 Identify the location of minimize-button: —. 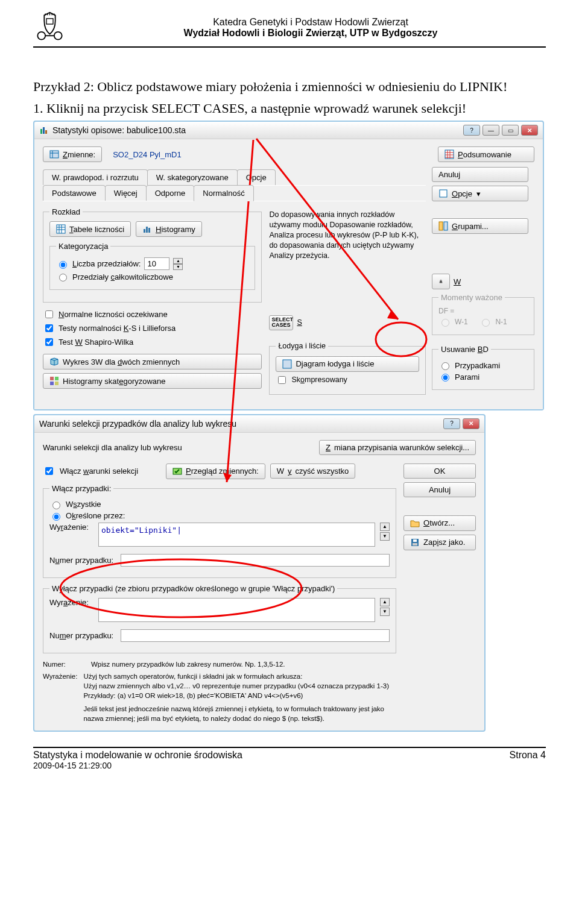
(491, 130).